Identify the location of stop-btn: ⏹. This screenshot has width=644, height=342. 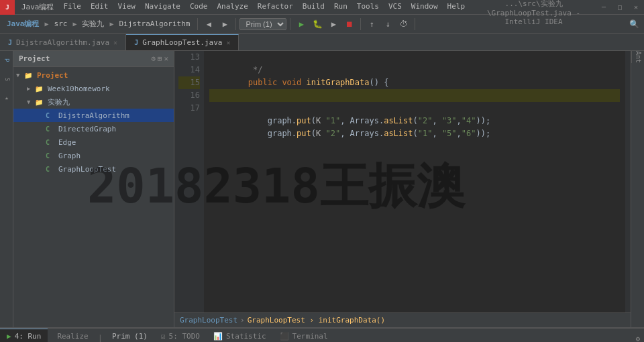
(350, 24).